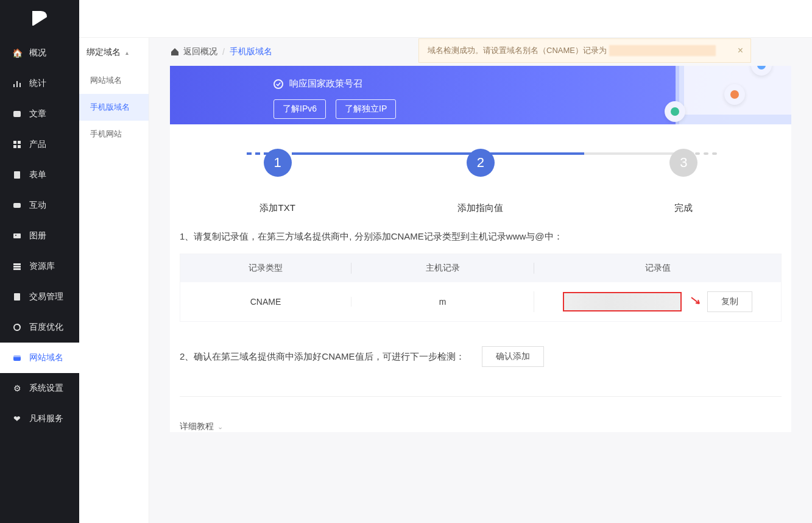 This screenshot has height=523, width=812. What do you see at coordinates (114, 80) in the screenshot?
I see `sub-item-site-domain: 网站域名` at bounding box center [114, 80].